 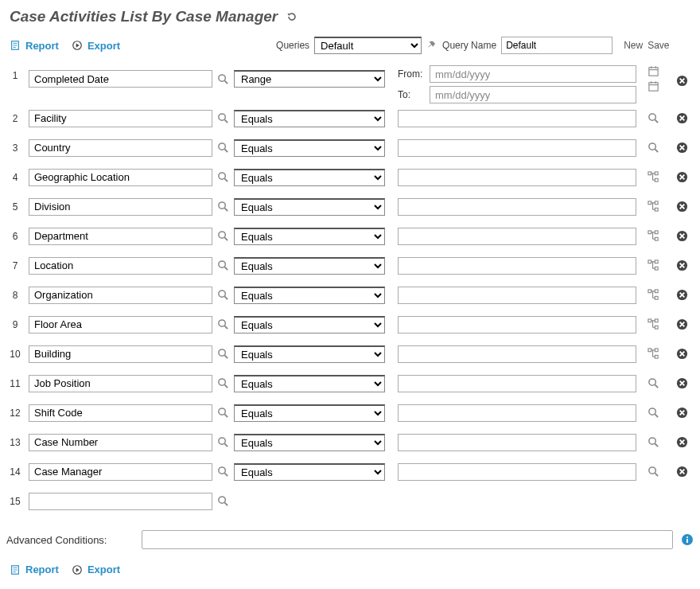 I want to click on export-link-footer: Export, so click(x=103, y=570).